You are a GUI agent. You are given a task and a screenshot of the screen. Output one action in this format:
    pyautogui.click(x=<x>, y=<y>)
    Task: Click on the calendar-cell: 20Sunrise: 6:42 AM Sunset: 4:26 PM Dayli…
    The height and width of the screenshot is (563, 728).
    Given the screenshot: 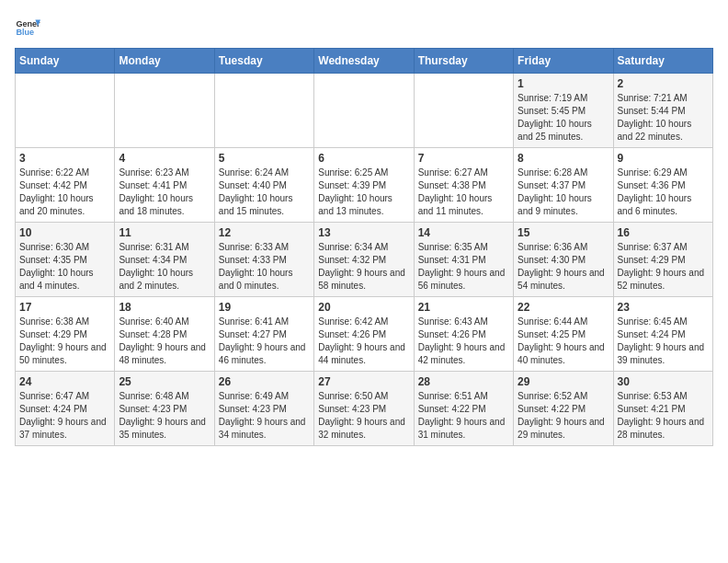 What is the action you would take?
    pyautogui.click(x=364, y=335)
    